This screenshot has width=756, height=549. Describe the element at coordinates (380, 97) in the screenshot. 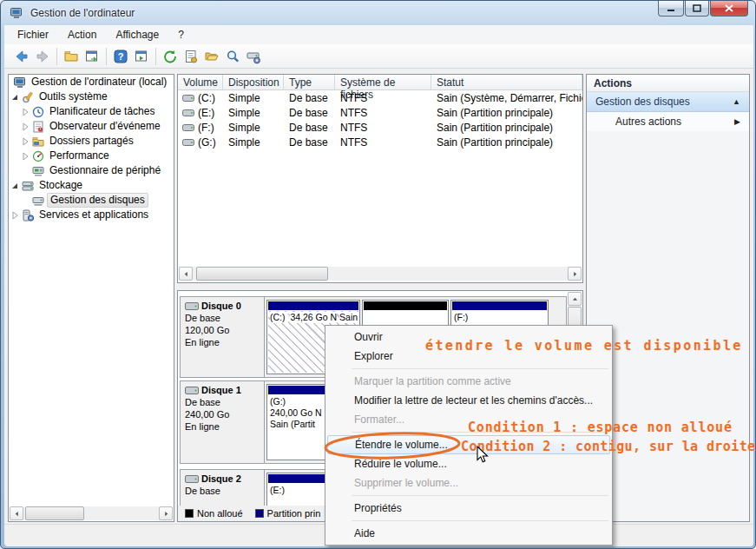

I see `volume-row-c: (C:) Simple De base NTFS Sain (Système, …` at that location.